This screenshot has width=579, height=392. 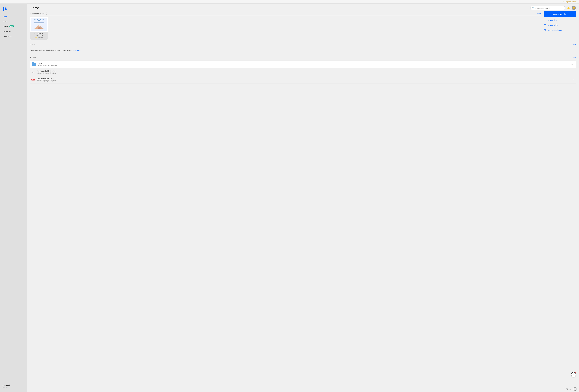 I want to click on recent-more-pdf: ···, so click(x=574, y=80).